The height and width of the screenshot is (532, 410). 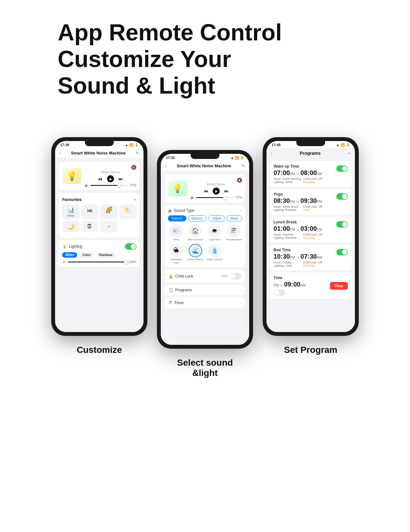 I want to click on sound-icon: 🔉, so click(x=170, y=211).